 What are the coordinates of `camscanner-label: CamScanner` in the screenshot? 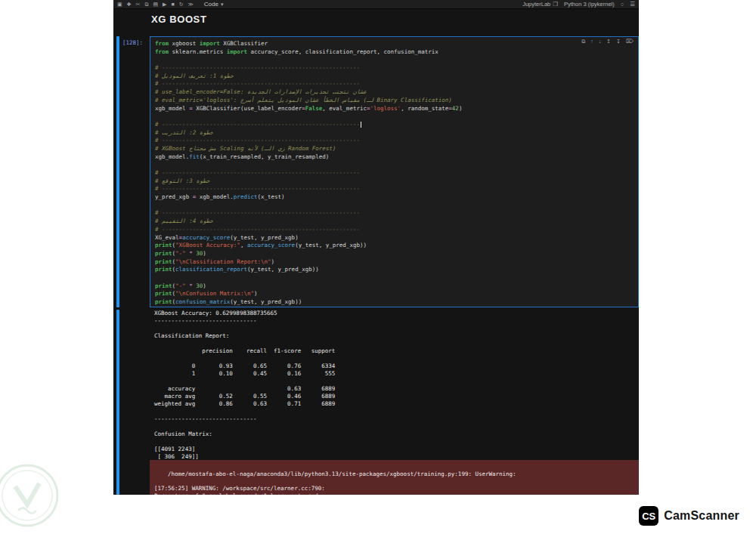 It's located at (702, 516).